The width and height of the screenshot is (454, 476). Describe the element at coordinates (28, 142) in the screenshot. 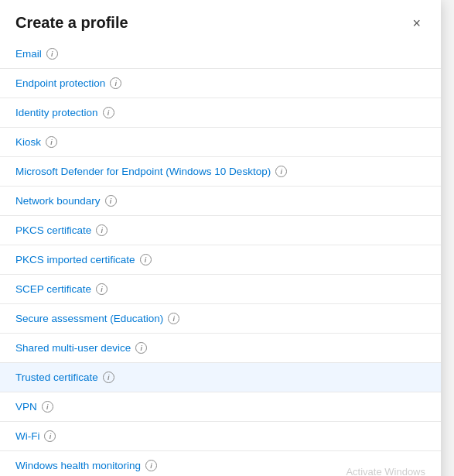

I see `list-item-label: Kiosk` at that location.